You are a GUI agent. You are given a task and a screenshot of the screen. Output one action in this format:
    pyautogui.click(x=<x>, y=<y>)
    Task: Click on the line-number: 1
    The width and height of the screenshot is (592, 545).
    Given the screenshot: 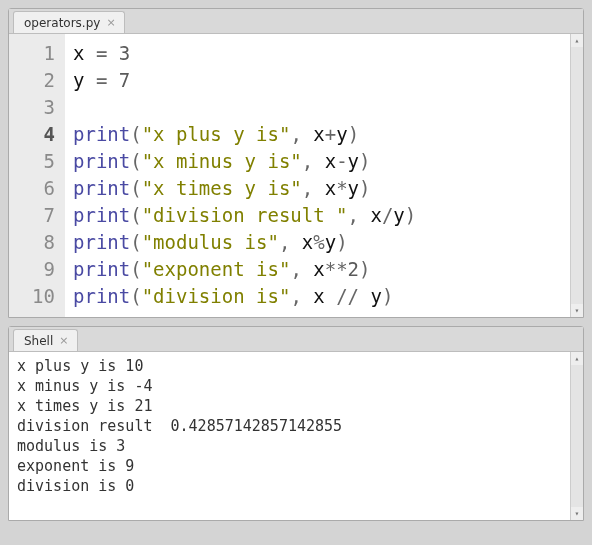 What is the action you would take?
    pyautogui.click(x=44, y=53)
    